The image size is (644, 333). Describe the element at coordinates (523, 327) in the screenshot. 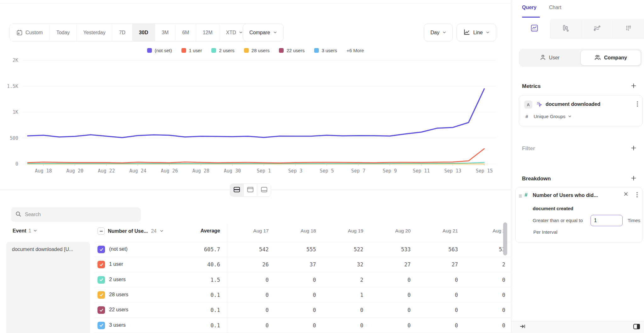

I see `collapse-panel-button` at that location.